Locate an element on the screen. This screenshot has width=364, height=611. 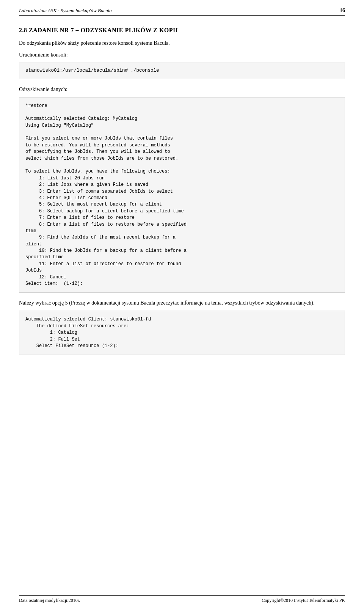
footer-right: Copyright©2010 Instytut Teleinformatyki … is located at coordinates (303, 601).